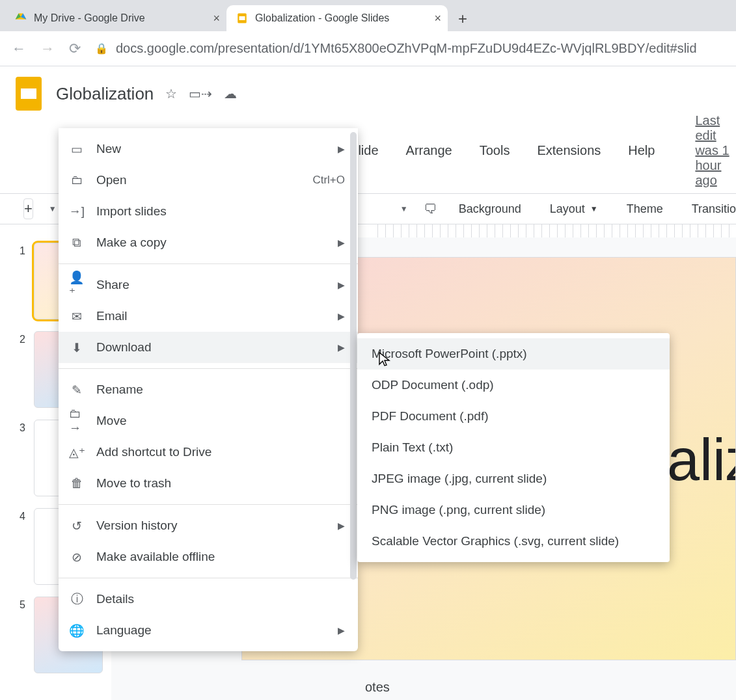 This screenshot has height=700, width=736. Describe the element at coordinates (77, 180) in the screenshot. I see `folder-icon: 🗀` at that location.